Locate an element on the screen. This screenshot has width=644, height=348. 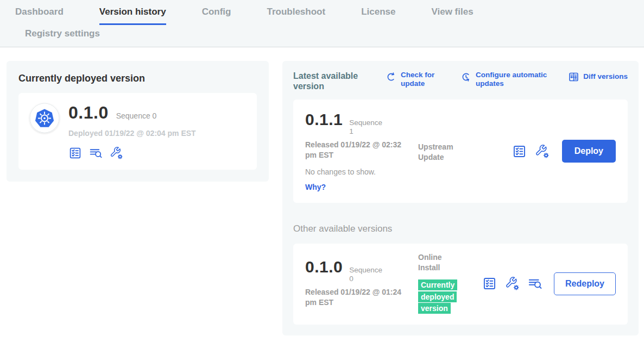
online-install-label: Online Install is located at coordinates (440, 263).